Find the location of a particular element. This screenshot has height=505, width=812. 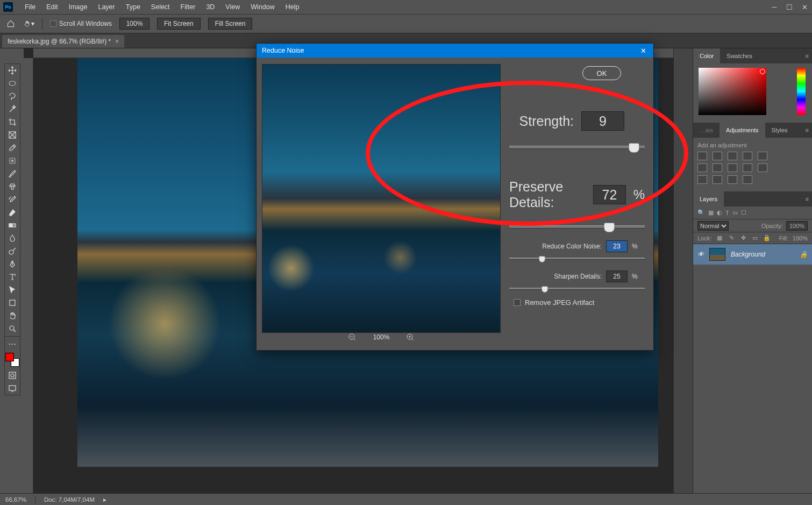

sharpen-details-slider is located at coordinates (577, 289).